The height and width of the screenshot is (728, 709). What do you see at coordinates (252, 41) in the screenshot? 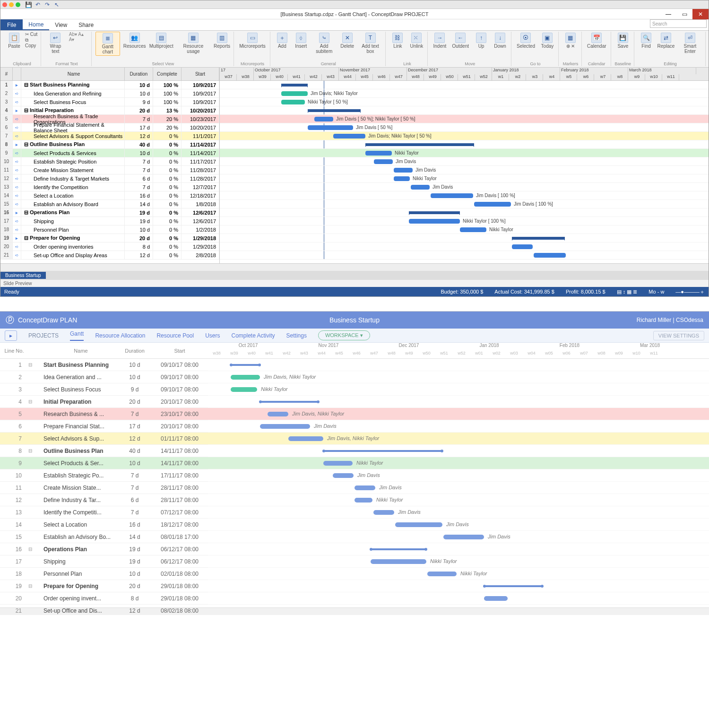
I see `microreports-button: ▭Microreports` at bounding box center [252, 41].